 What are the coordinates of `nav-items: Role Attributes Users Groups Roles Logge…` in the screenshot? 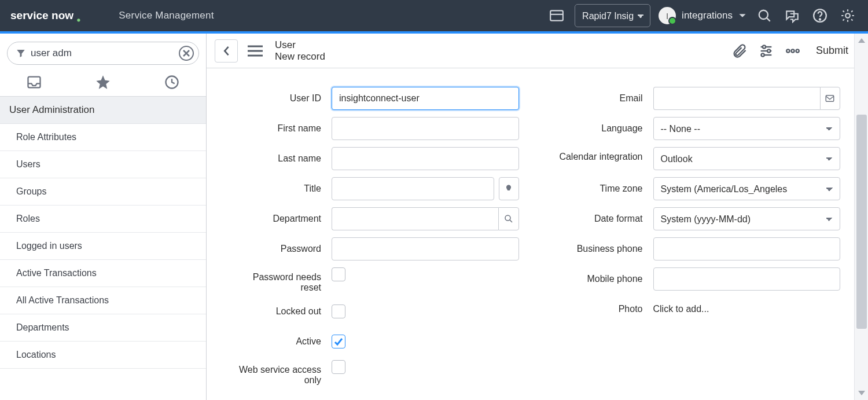 It's located at (103, 247).